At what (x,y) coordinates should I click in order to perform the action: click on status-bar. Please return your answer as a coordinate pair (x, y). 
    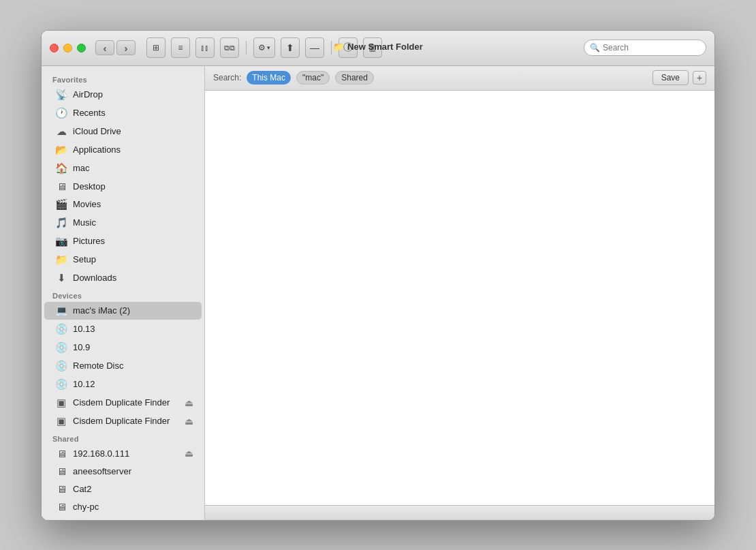
    Looking at the image, I should click on (460, 513).